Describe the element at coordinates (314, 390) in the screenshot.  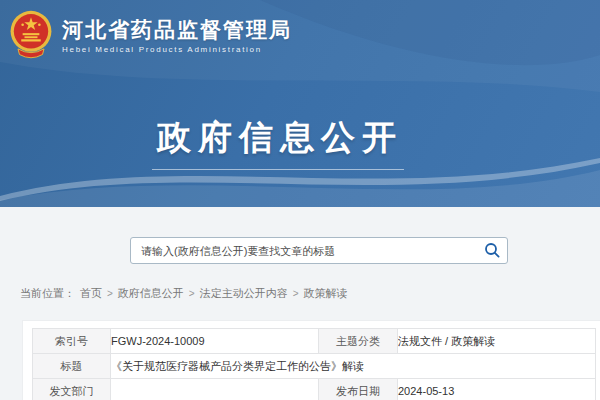
I see `table-row: 发文部门 发布日期 2024-05-13` at that location.